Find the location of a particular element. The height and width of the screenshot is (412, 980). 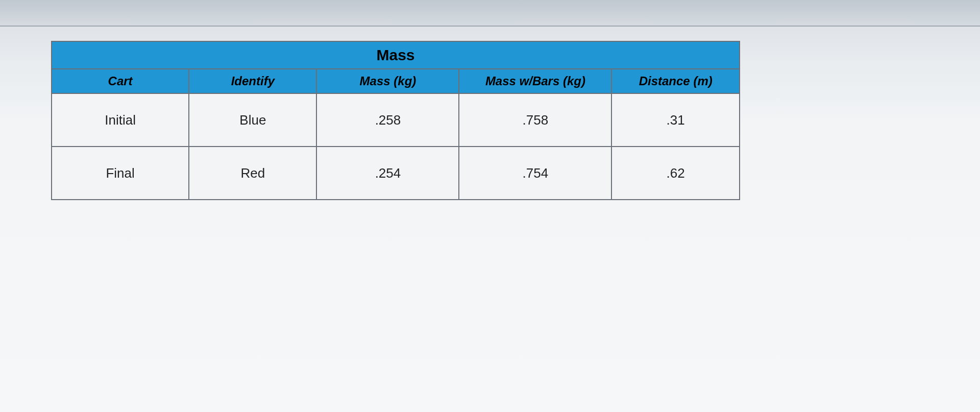

col-header-mass-with-bars: Mass w/Bars (kg) is located at coordinates (535, 81).